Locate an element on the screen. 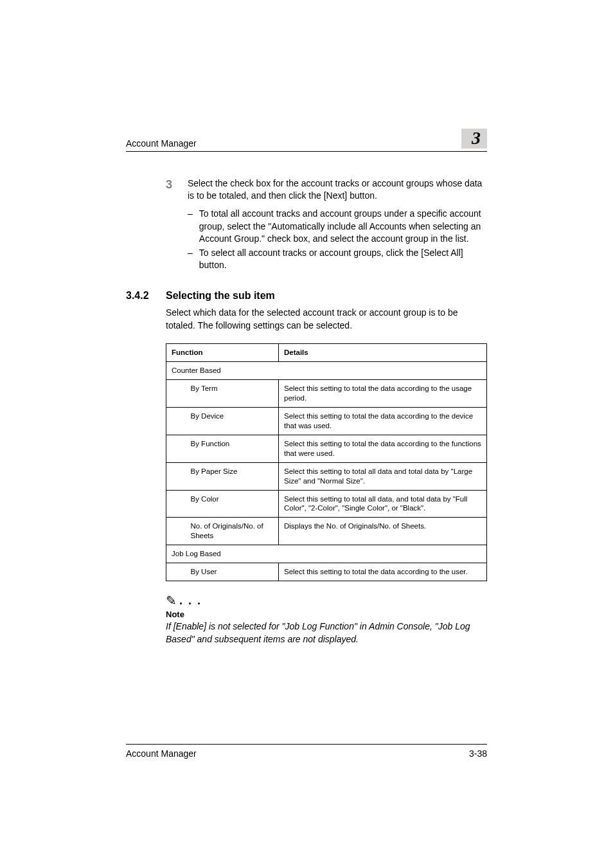  page-header: Account Manager 3 is located at coordinates (306, 140).